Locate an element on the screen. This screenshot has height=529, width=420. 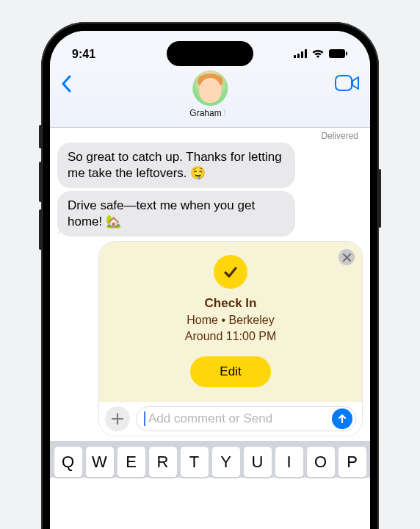
contact-name-label: Graham is located at coordinates (206, 113).